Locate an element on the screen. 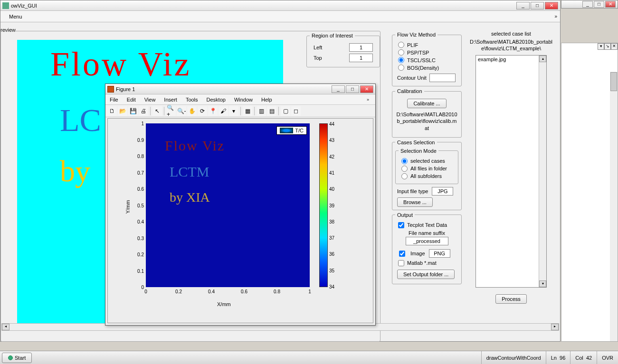 Image resolution: width=618 pixels, height=364 pixels. print-icon: 🖨 is located at coordinates (143, 111).